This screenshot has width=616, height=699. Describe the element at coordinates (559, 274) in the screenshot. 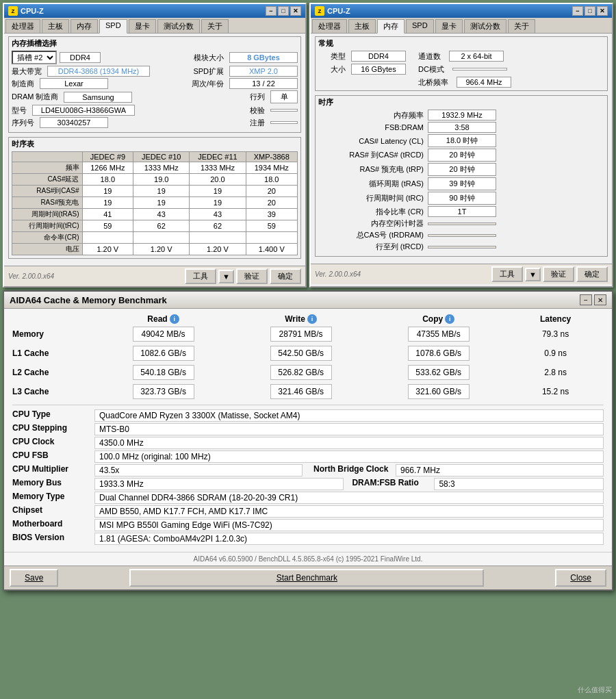

I see `cpuz2-validate-btn: 验证` at that location.